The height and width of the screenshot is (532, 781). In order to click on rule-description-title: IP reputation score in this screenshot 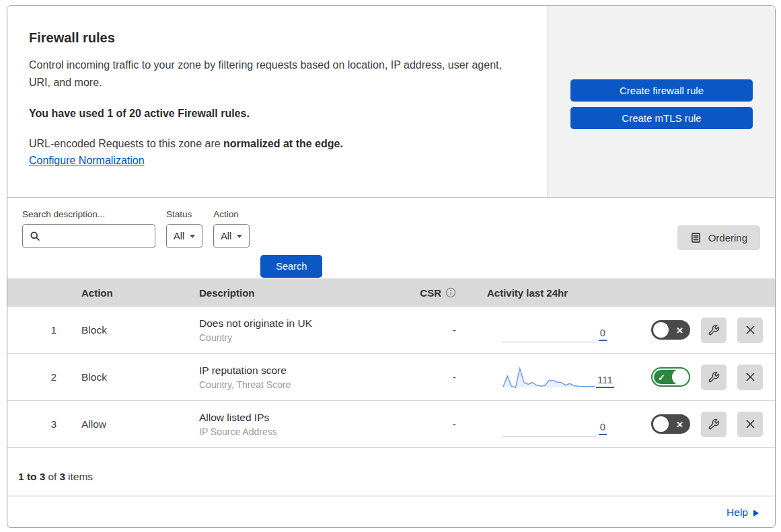, I will do `click(299, 371)`.